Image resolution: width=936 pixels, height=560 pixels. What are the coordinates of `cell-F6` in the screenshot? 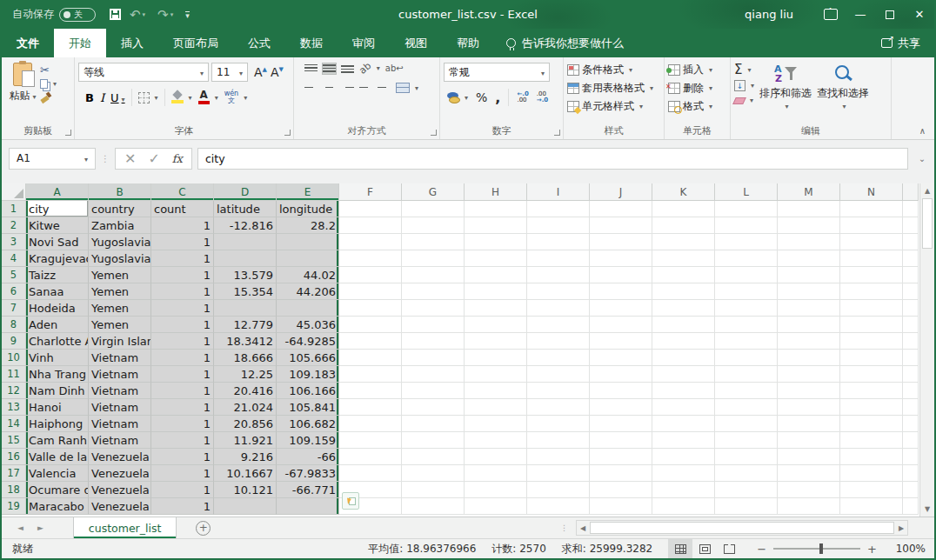 It's located at (371, 292).